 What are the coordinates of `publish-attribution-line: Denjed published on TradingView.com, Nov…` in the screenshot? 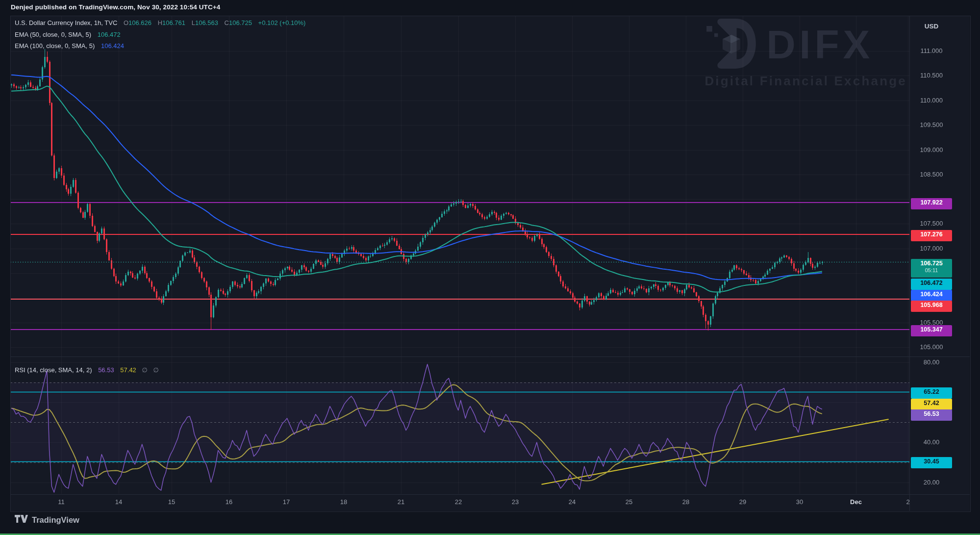 It's located at (116, 7).